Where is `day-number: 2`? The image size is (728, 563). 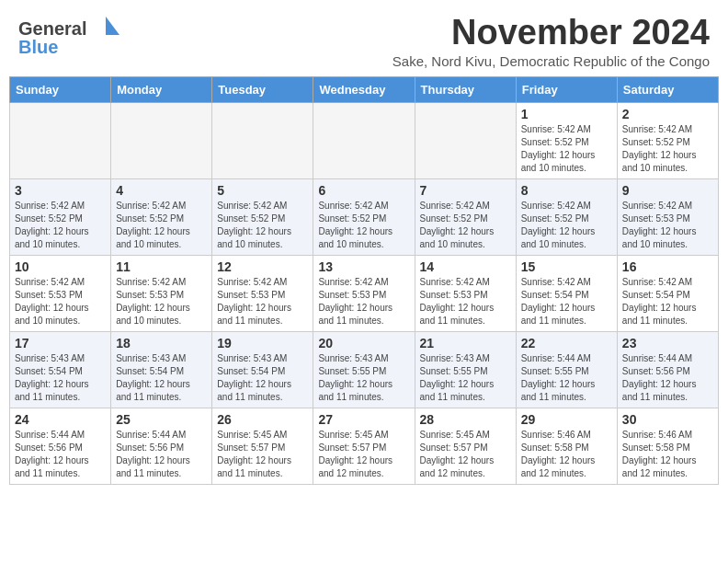 day-number: 2 is located at coordinates (667, 114).